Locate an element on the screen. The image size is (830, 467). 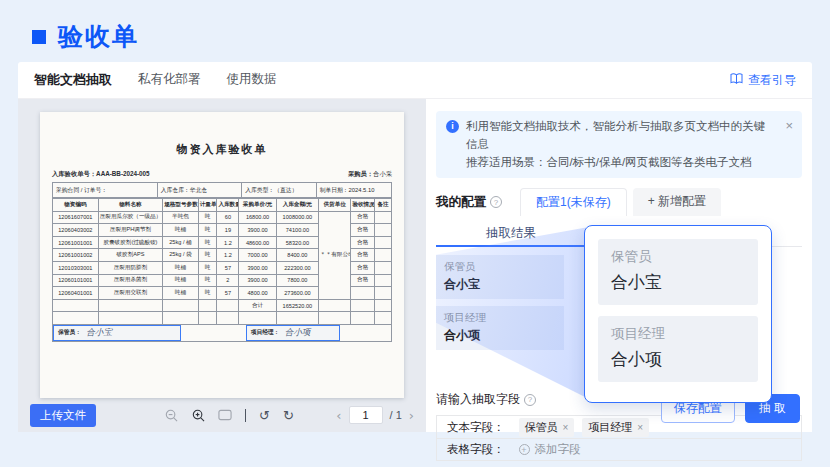
config-tabs: 配置1(未保存) + 新增配置 is located at coordinates (620, 202).